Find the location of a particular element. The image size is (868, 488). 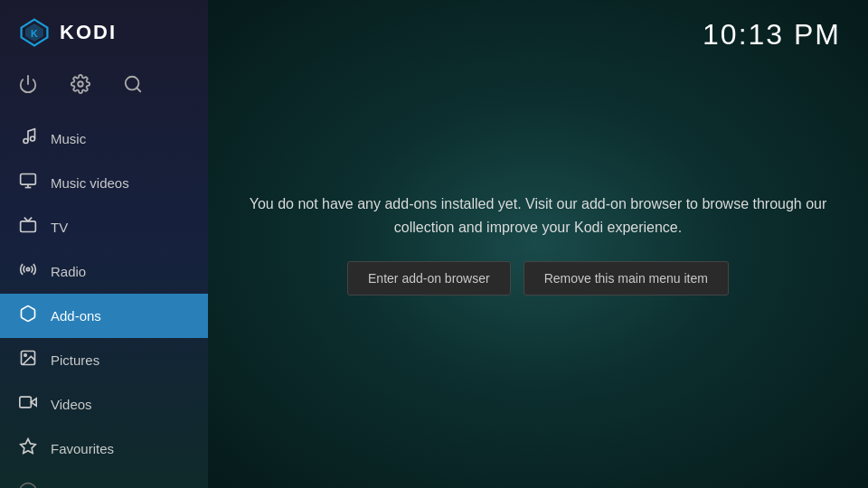

radio-icon is located at coordinates (28, 271).